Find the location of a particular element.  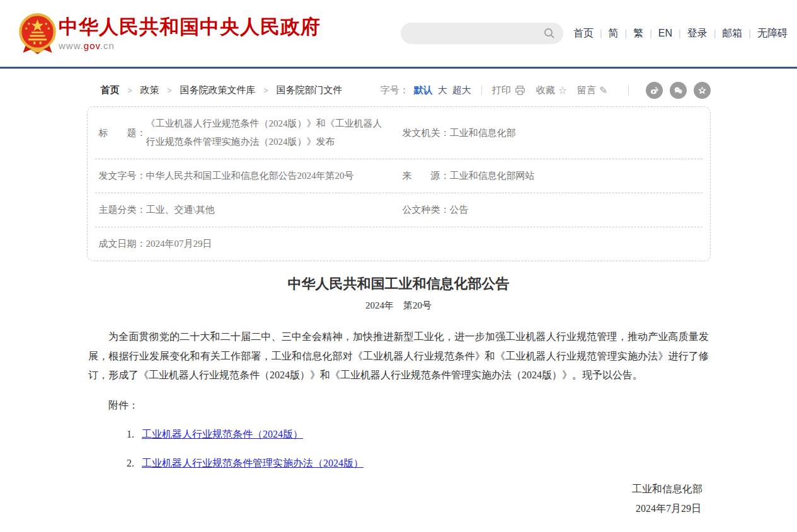

font-size-default-button: 默认 is located at coordinates (423, 91).